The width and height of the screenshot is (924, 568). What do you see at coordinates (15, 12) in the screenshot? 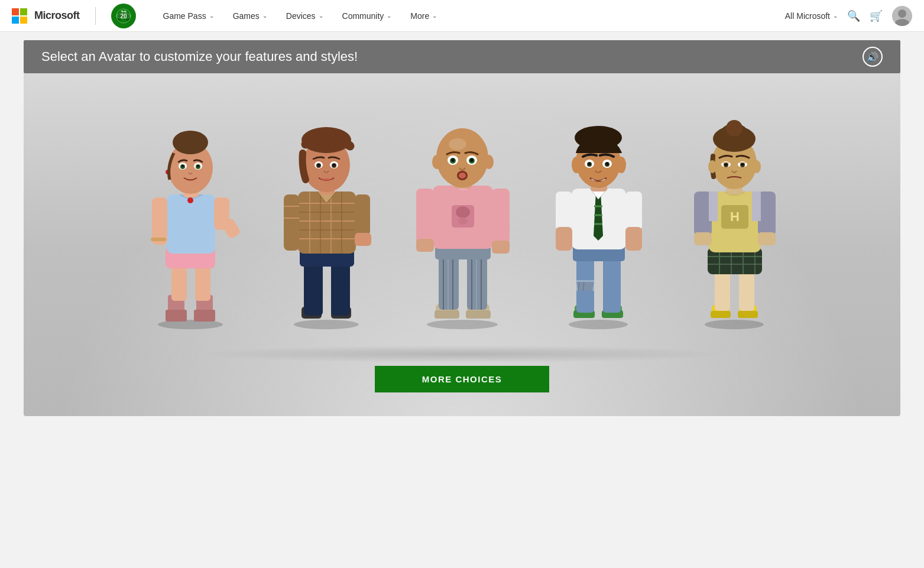
I see `ms-red-square` at bounding box center [15, 12].